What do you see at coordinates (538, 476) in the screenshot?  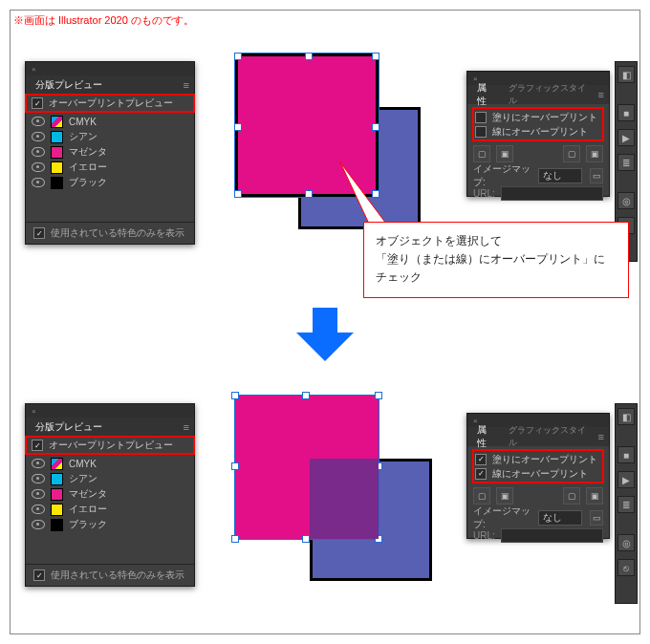 I see `attributes-panel: × 属性 グラフィックスタイル ≡ ✓塗りにオーバープリント ✓線にオーバープリ…` at bounding box center [538, 476].